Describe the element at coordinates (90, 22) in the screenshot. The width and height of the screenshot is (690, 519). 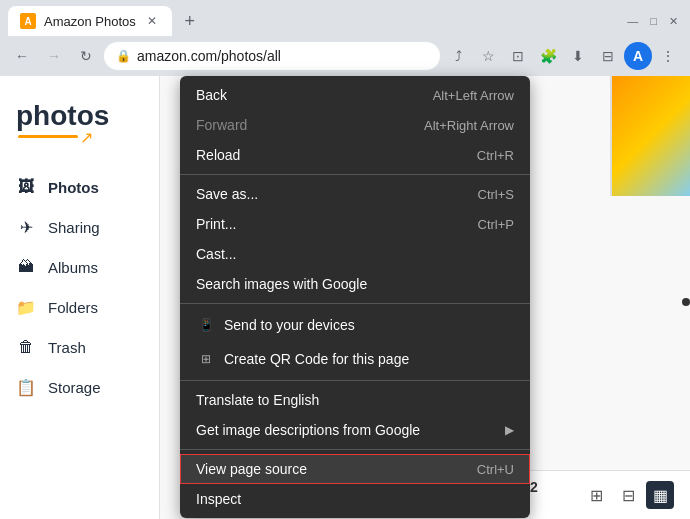
I see `tab-title: Amazon Photos` at that location.